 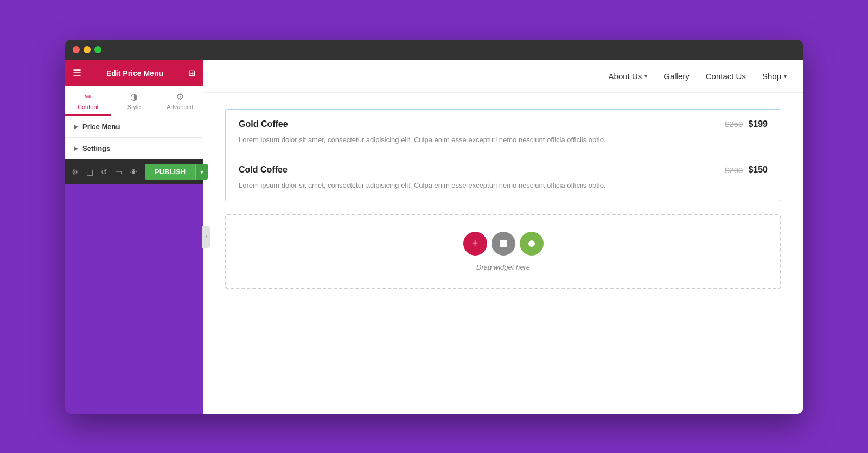 I want to click on price-dots-cold-coffee, so click(x=514, y=170).